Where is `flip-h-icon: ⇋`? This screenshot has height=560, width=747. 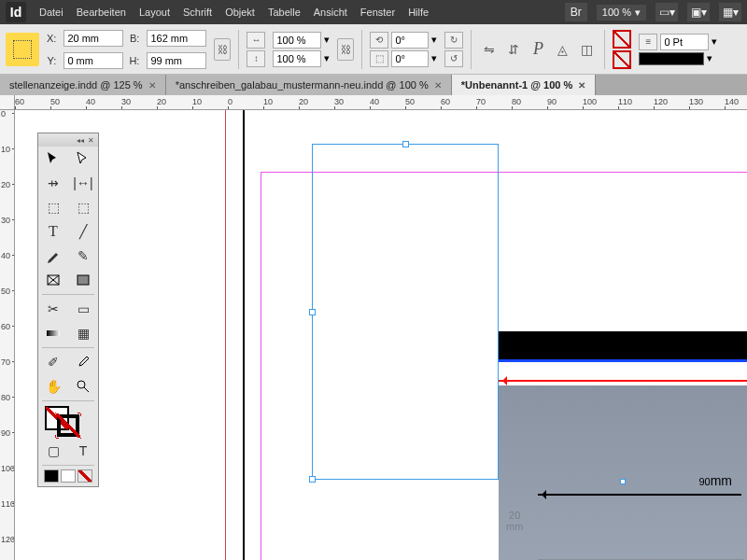 flip-h-icon: ⇋ is located at coordinates (489, 49).